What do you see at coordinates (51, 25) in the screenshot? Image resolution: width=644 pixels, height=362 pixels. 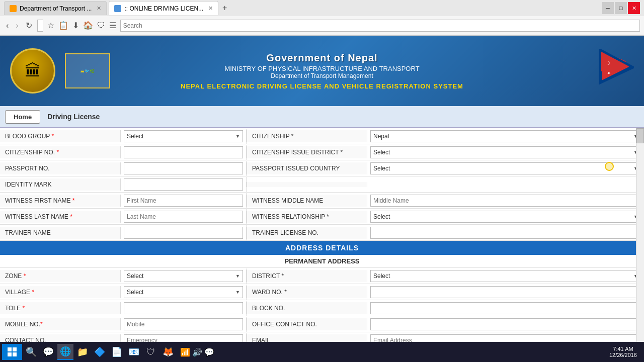 I see `star-icon: ☆` at bounding box center [51, 25].